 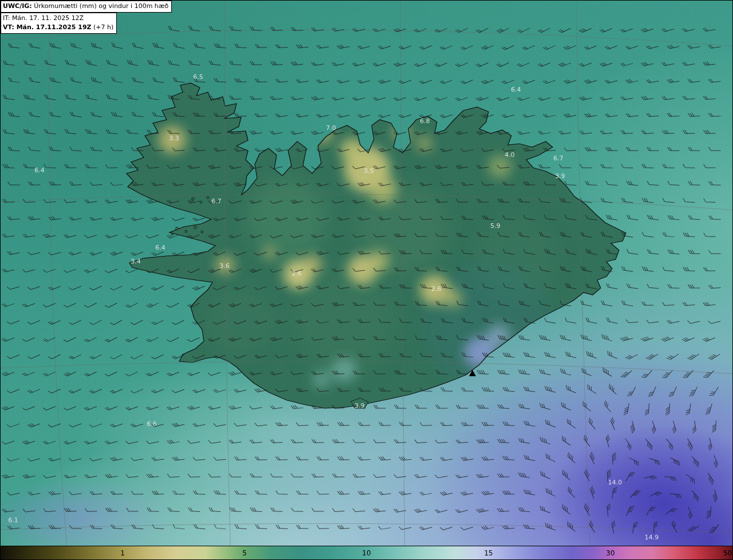 What do you see at coordinates (727, 553) in the screenshot?
I see `colorbar-tick-label: 50` at bounding box center [727, 553].